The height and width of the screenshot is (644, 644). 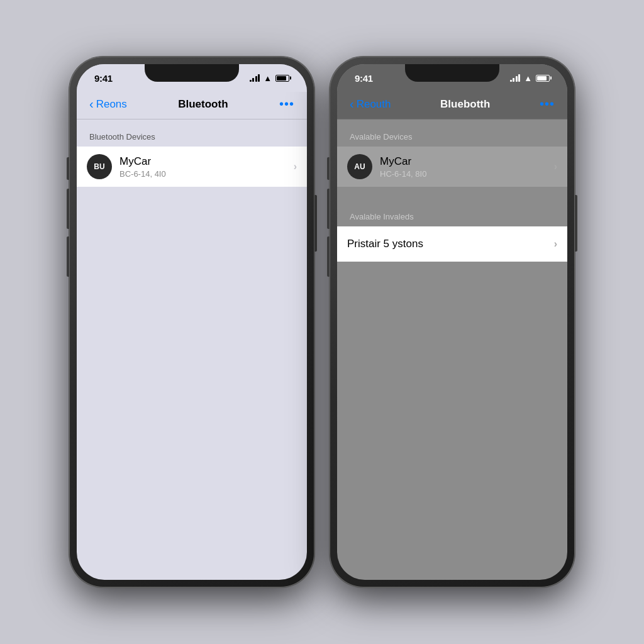 I want to click on chevron-right-invalids: ›, so click(x=556, y=244).